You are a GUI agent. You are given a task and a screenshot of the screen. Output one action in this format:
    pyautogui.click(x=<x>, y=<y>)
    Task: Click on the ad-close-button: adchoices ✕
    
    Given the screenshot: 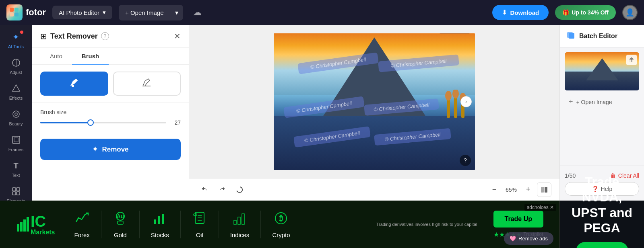 What is the action you would take?
    pyautogui.click(x=540, y=207)
    